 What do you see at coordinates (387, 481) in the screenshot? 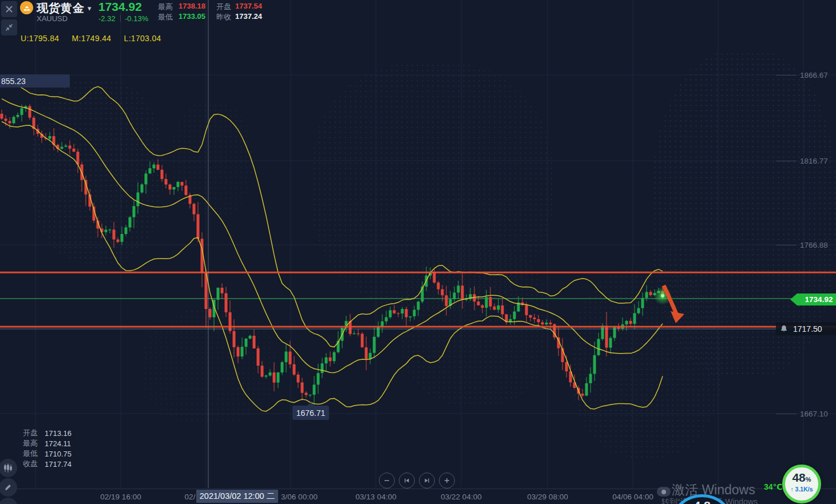
I see `minus-icon` at bounding box center [387, 481].